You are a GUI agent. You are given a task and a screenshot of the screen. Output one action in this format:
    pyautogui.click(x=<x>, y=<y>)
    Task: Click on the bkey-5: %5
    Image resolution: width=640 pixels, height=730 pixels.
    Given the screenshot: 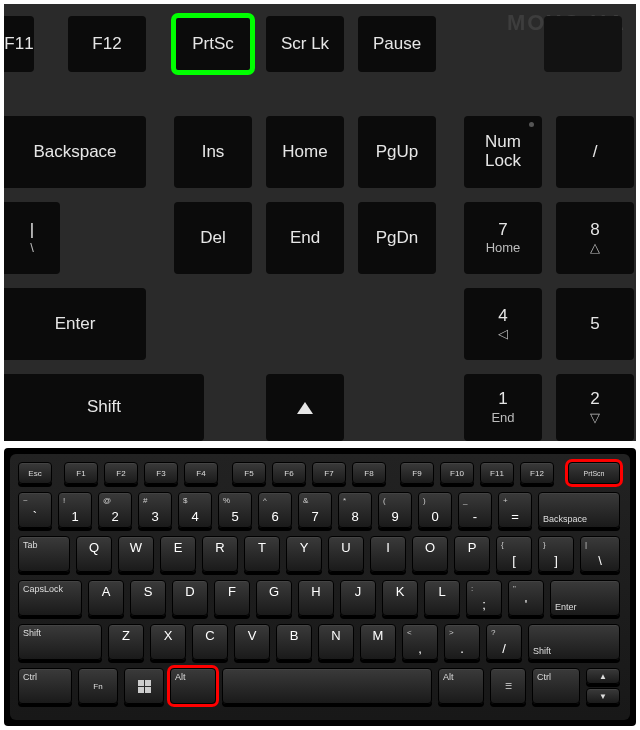 What is the action you would take?
    pyautogui.click(x=235, y=510)
    